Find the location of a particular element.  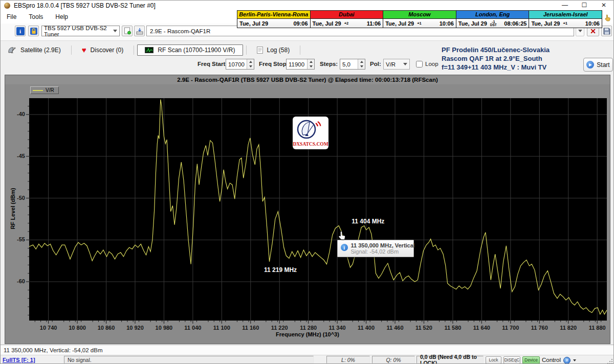

tab-log-58: Log (58) is located at coordinates (273, 50).